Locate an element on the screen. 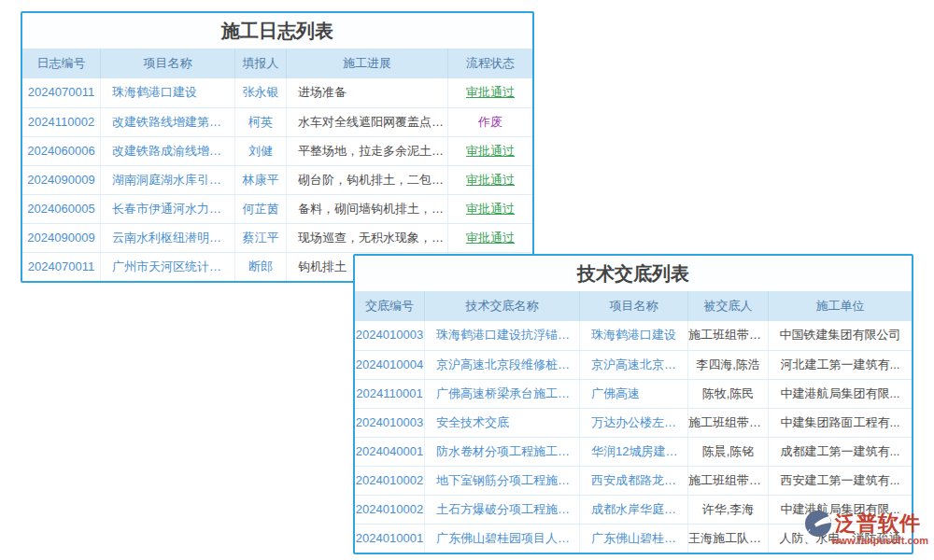  project-name-link: 万达办公楼左侧A... is located at coordinates (634, 423).